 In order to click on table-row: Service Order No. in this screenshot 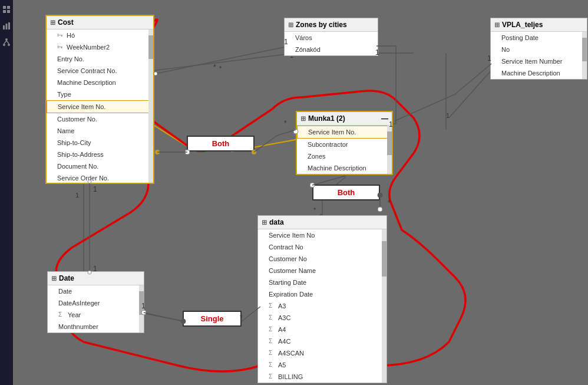, I will do `click(100, 177)`.